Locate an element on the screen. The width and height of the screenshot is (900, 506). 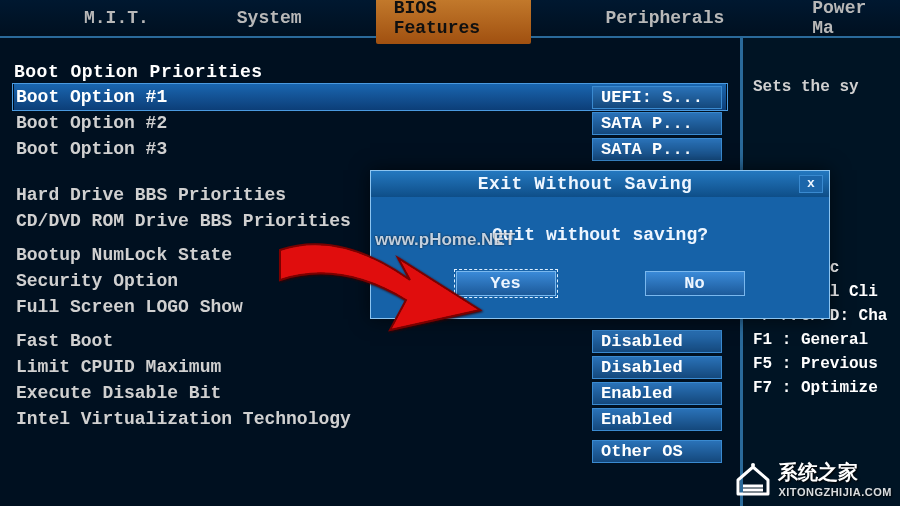
help-item: F5 : Previous is located at coordinates (824, 364).